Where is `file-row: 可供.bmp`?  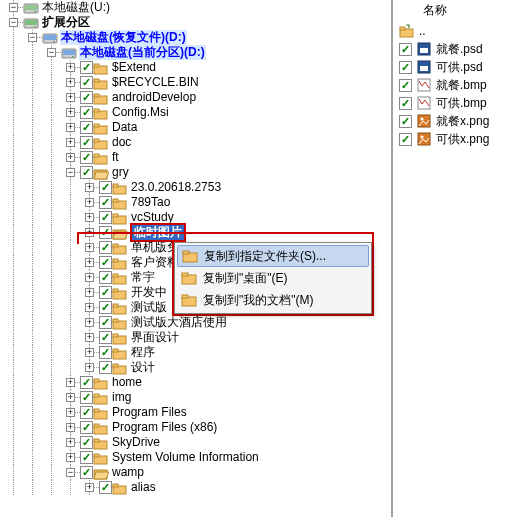 file-row: 可供.bmp is located at coordinates (460, 103).